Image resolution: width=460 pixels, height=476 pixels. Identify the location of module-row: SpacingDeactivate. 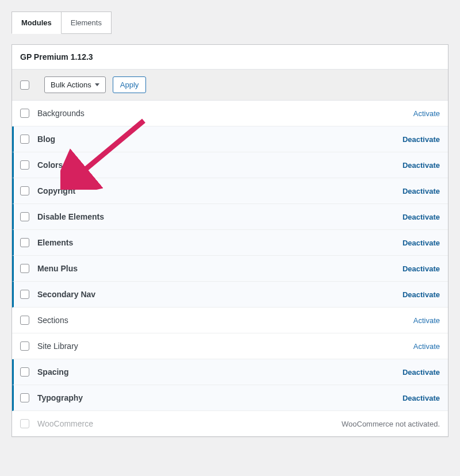
(230, 373).